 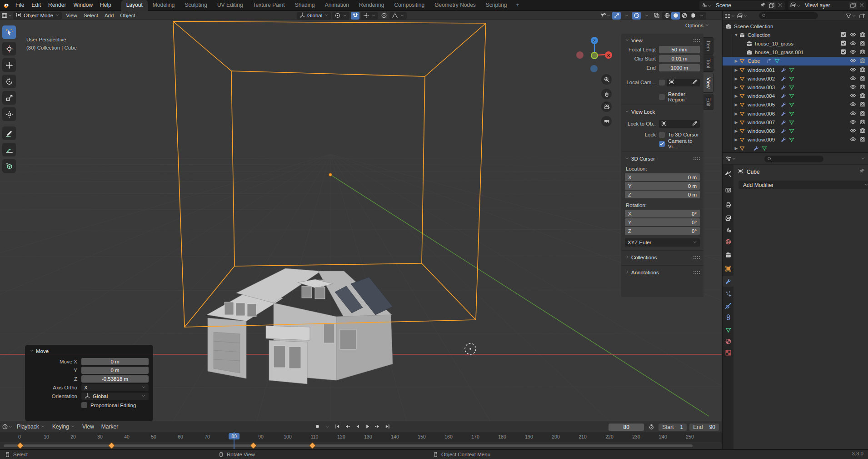 I want to click on workspace-tab-rendering: Rendering, so click(x=372, y=5).